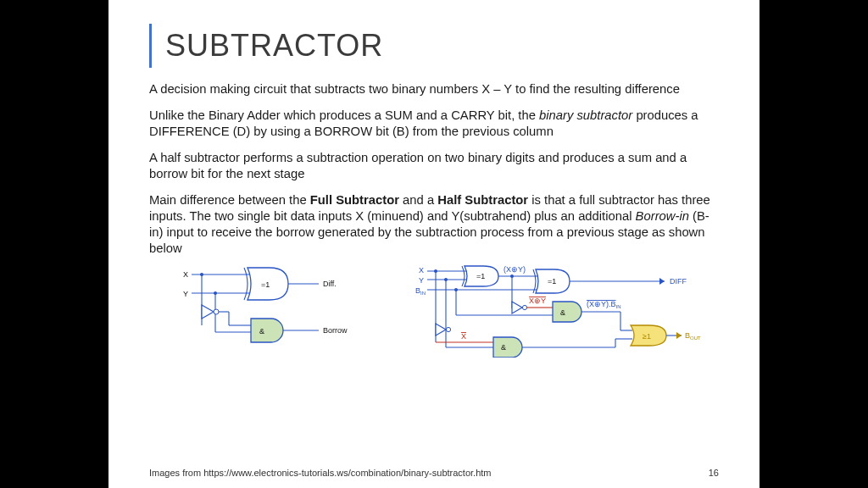 This screenshot has width=868, height=488. Describe the element at coordinates (481, 276) in the screenshot. I see `gate-xor1-label: =1` at that location.